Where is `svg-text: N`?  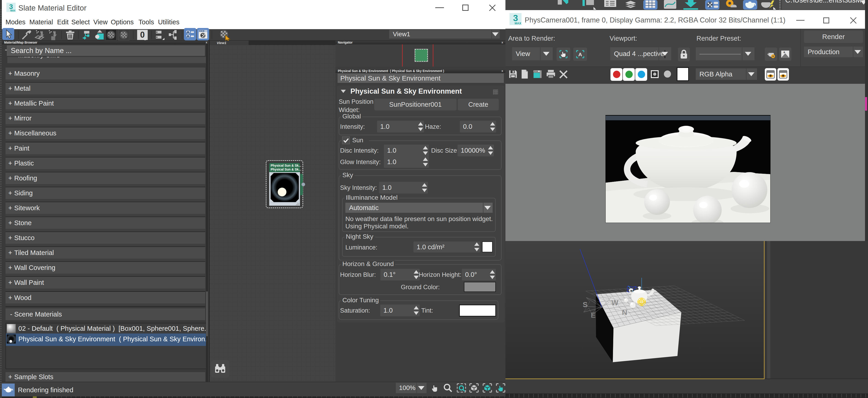
svg-text: N is located at coordinates (625, 312).